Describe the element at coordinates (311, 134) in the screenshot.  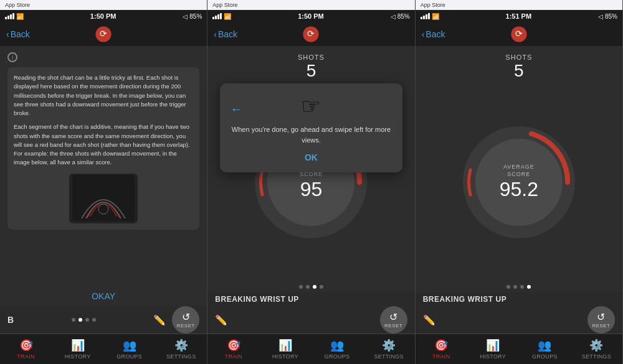
I see `tooltip-text: When you're done, go ahead and swipe lef…` at that location.